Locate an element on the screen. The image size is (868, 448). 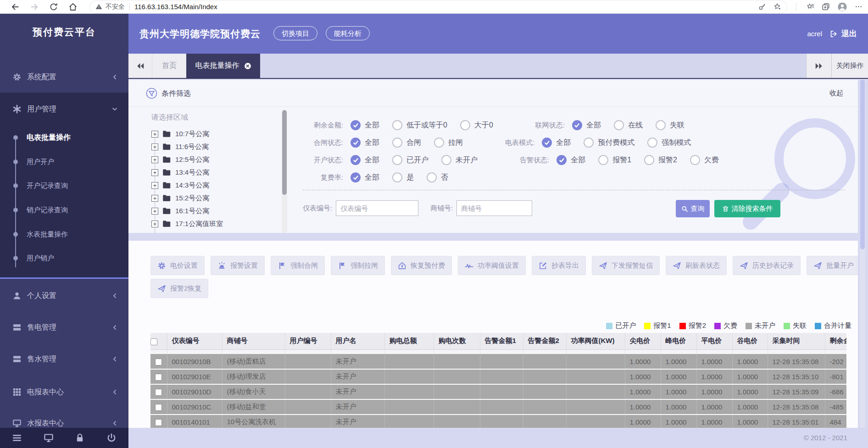
tree-node: +13:4号公寓 is located at coordinates (216, 172).